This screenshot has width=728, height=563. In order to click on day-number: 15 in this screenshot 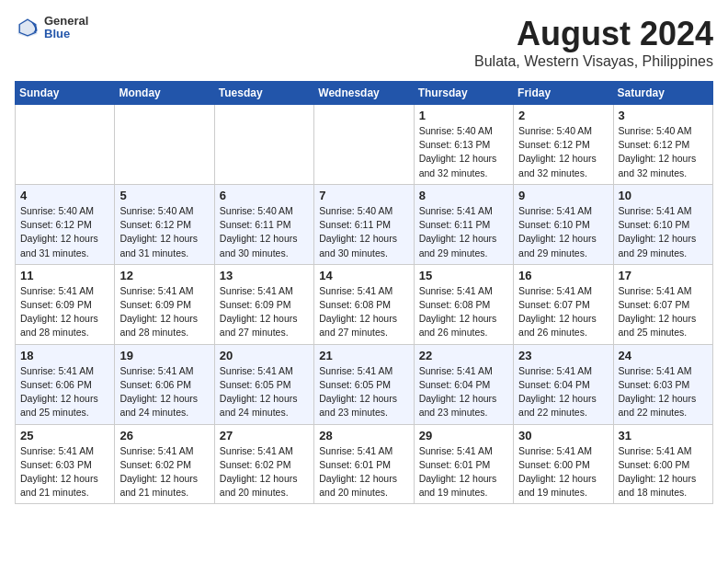, I will do `click(463, 276)`.